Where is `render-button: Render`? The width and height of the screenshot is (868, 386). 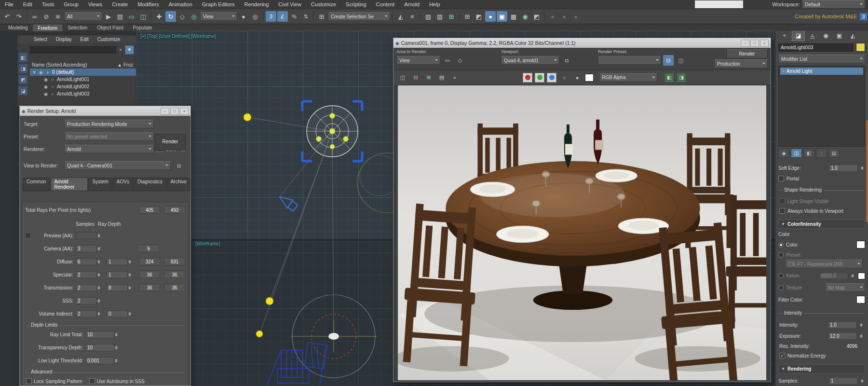 render-button: Render is located at coordinates (170, 141).